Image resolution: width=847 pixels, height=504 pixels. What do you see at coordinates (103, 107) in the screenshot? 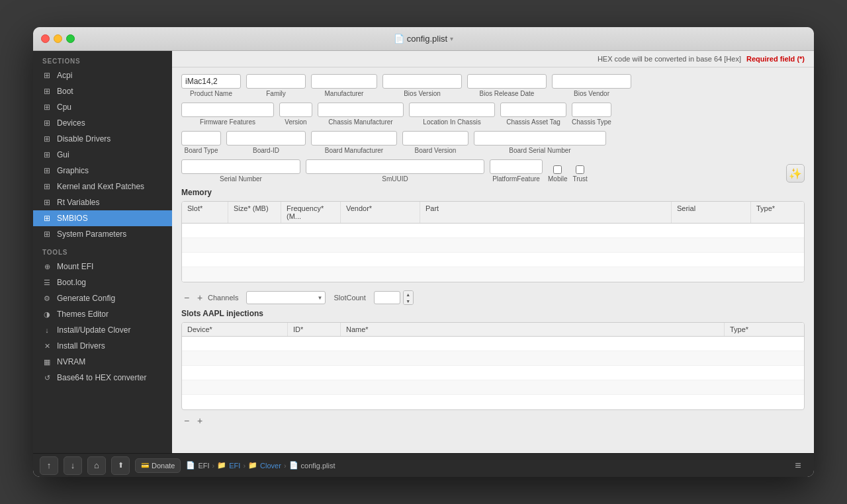
I see `sidebar-item-cpu: Cpu` at bounding box center [103, 107].